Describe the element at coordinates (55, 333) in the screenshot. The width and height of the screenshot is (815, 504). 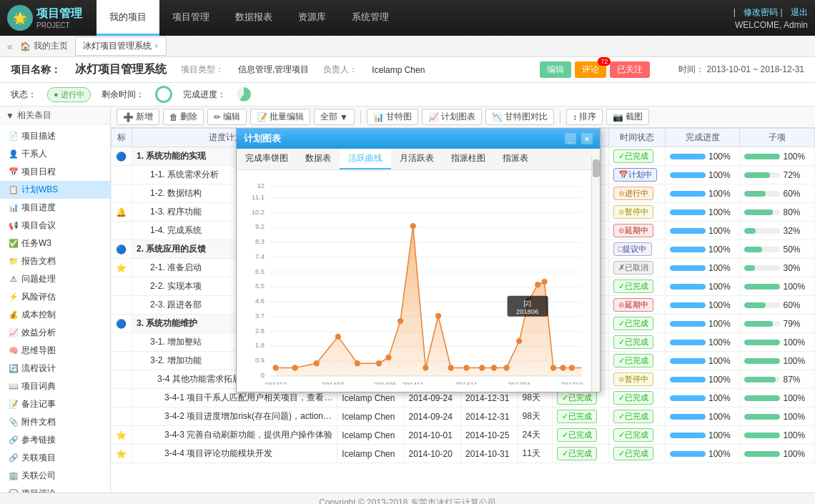
I see `sidebar-item-benefit: 📈效益分析` at that location.